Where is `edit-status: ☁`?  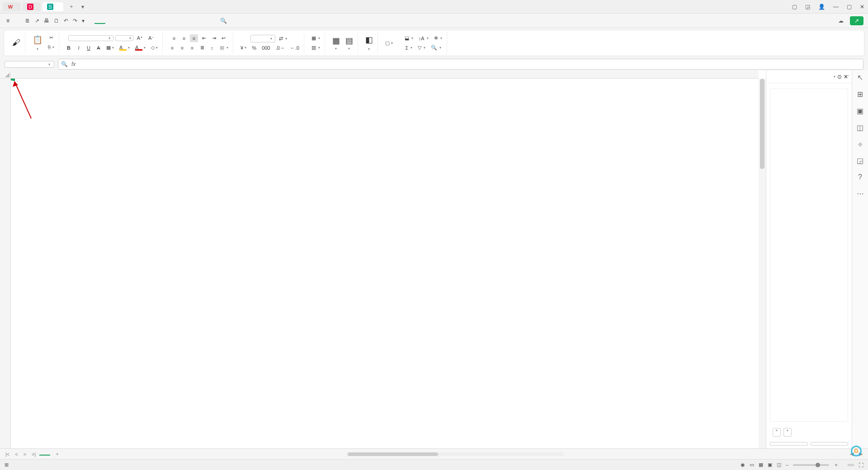 edit-status: ☁ is located at coordinates (842, 21).